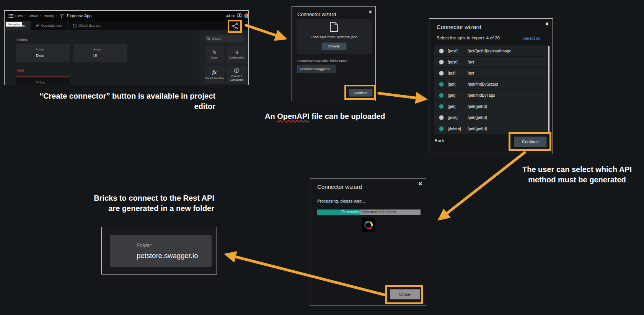 The width and height of the screenshot is (644, 315). What do you see at coordinates (482, 186) in the screenshot?
I see `arrow-select-to-processing` at bounding box center [482, 186].